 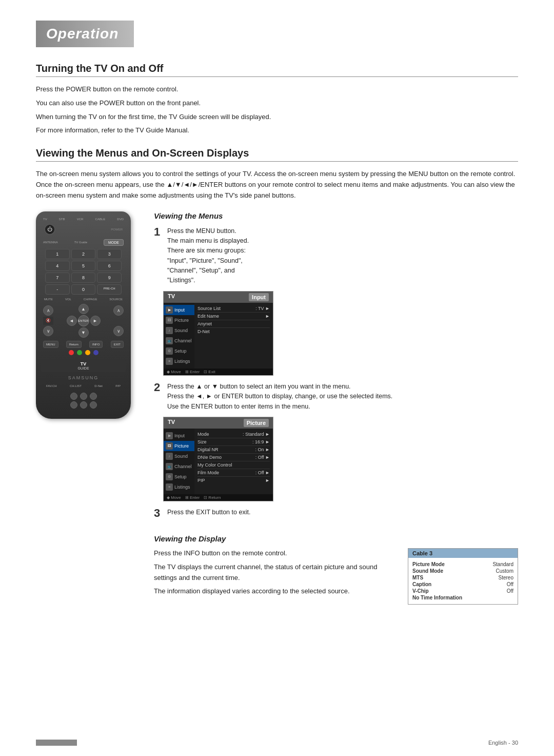 I want to click on num-btn-7: 7, so click(x=57, y=278).